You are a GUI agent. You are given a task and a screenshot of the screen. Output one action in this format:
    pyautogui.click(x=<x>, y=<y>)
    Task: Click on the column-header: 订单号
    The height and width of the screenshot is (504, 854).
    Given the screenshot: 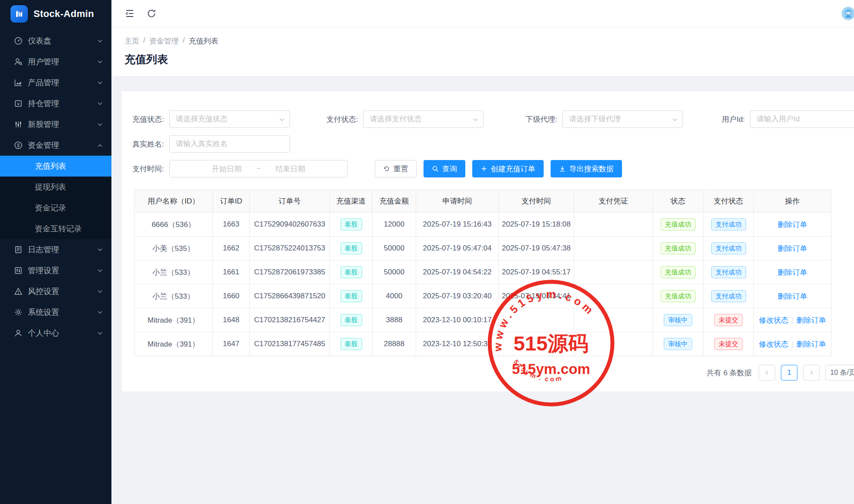 What is the action you would take?
    pyautogui.click(x=290, y=201)
    